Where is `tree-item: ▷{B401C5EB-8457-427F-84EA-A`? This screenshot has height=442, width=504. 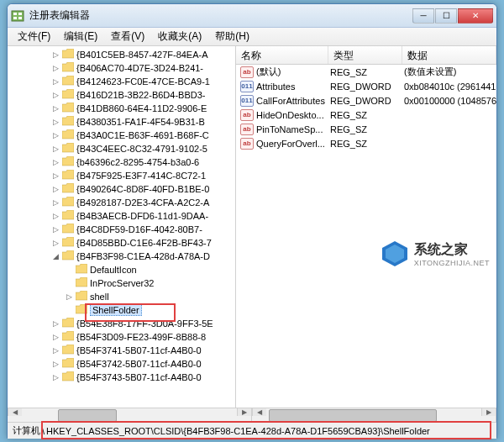 tree-item: ▷{B401C5EB-8457-427F-84EA-A is located at coordinates (121, 55).